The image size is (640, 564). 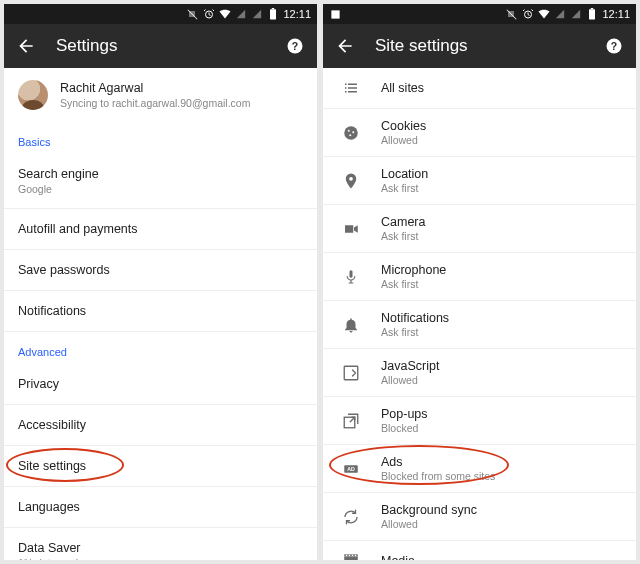 I want to click on row-media: Media, so click(x=480, y=550).